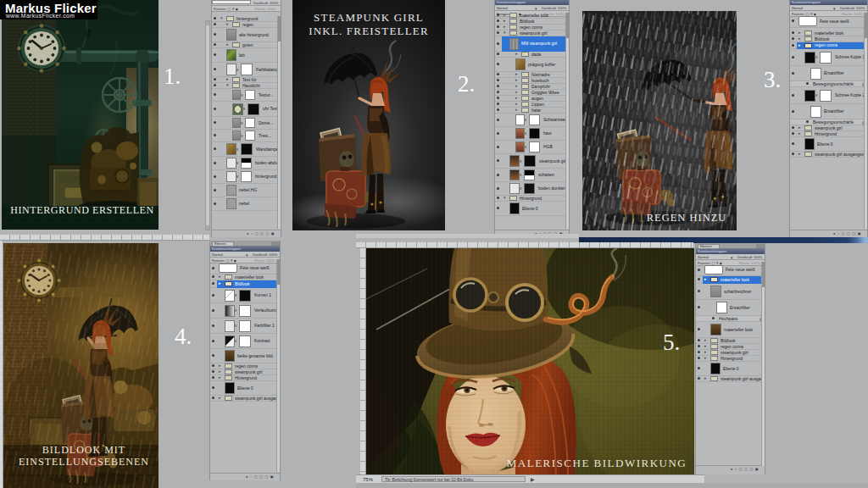 The height and width of the screenshot is (488, 868). Describe the element at coordinates (84, 462) in the screenshot. I see `svg-text: EINSTELLUNGSEBENEN` at that location.